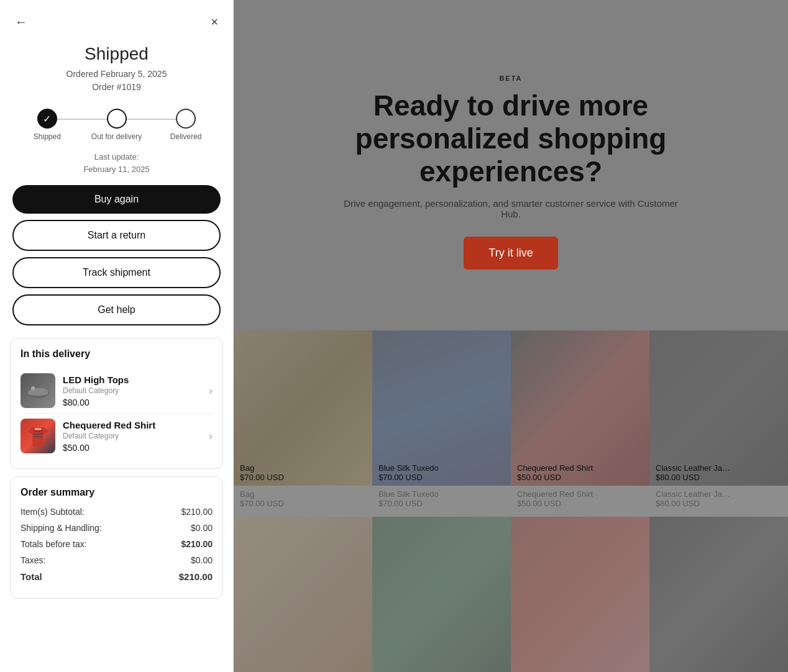 The image size is (788, 672). What do you see at coordinates (117, 163) in the screenshot?
I see `last-update: Last update: February 11, 2025` at bounding box center [117, 163].